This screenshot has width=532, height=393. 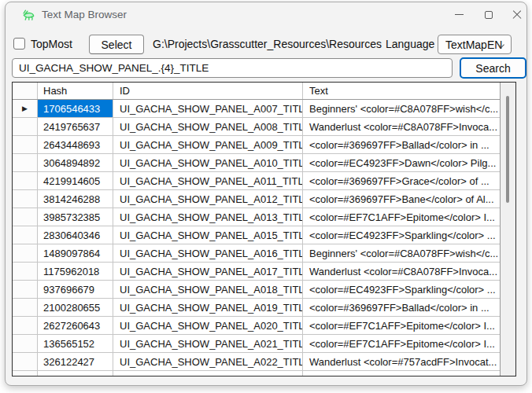 I want to click on id-cell: UI_GACHA_SHOW_PANEL_A021_TITLE, so click(x=208, y=343).